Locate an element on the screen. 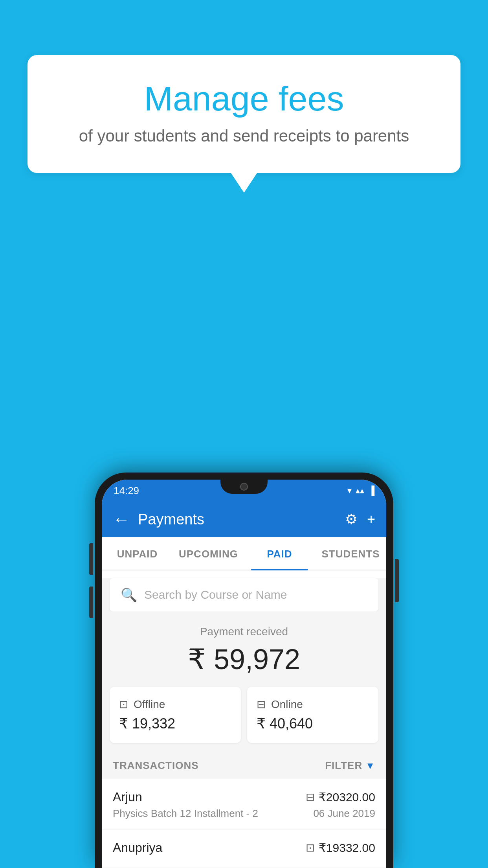  status-bar: 14:29 ▾ ▴▴ ▐ is located at coordinates (244, 491).